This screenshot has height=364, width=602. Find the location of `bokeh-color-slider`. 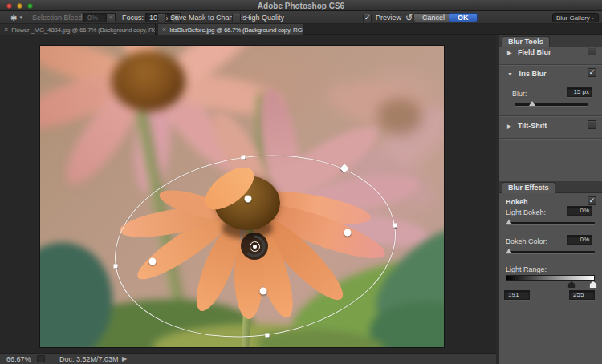

bokeh-color-slider is located at coordinates (551, 252).